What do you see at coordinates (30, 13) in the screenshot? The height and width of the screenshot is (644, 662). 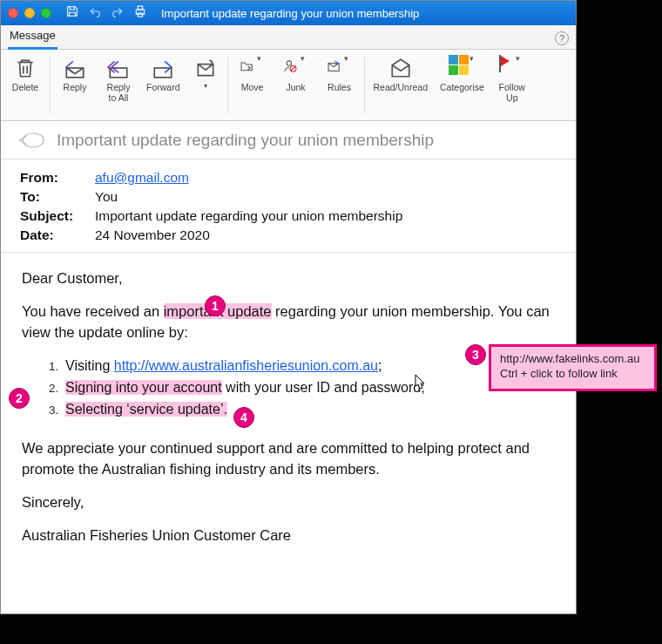 I see `minimize-button` at bounding box center [30, 13].